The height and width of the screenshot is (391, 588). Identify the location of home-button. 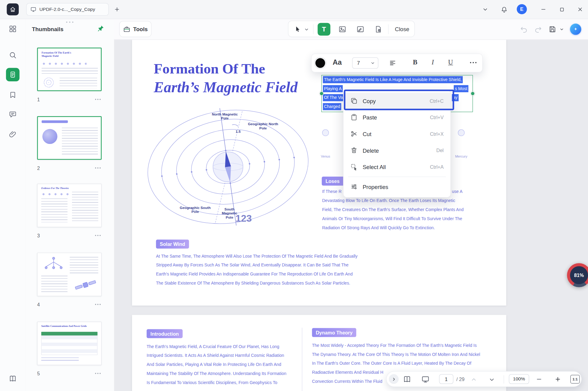
(13, 9).